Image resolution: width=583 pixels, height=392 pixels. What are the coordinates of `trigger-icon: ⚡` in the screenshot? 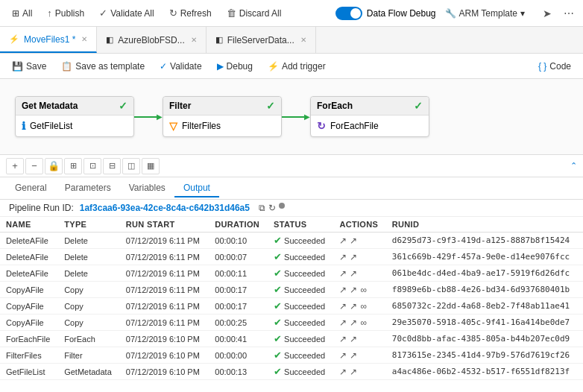 It's located at (273, 66).